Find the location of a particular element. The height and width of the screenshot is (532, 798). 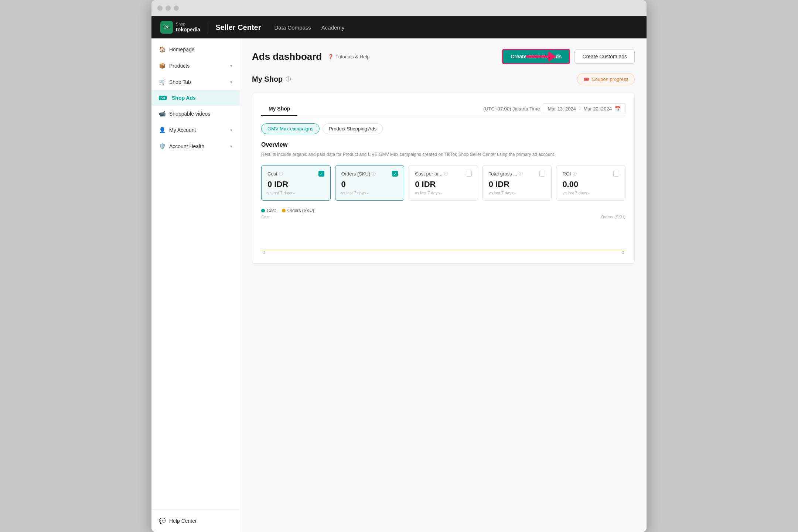

metric-value-cost: 0 IDR is located at coordinates (296, 184).